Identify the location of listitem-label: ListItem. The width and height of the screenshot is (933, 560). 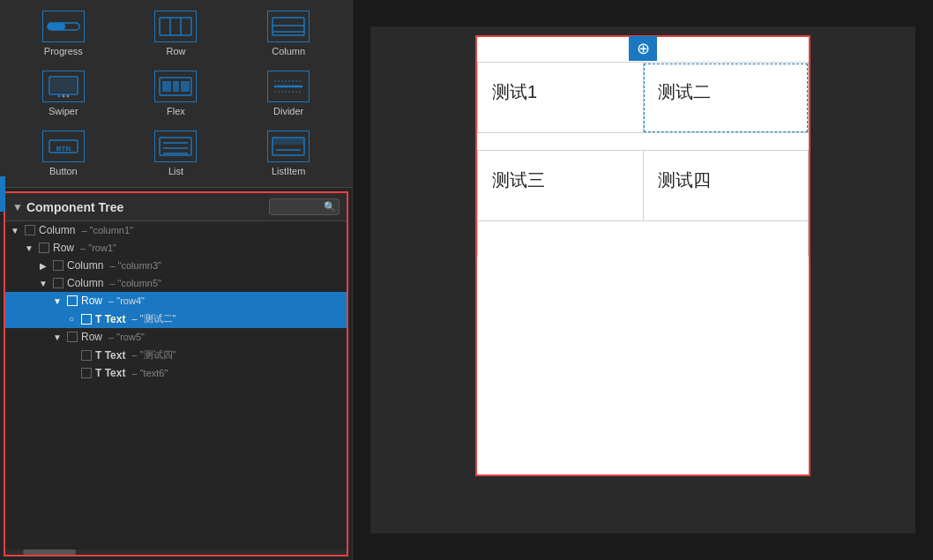
(289, 171).